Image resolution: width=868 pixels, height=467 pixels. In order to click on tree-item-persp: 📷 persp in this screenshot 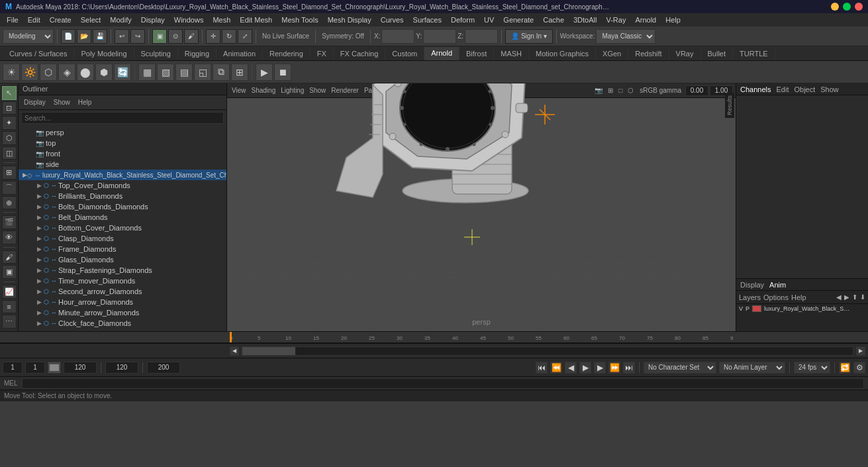, I will do `click(122, 132)`.